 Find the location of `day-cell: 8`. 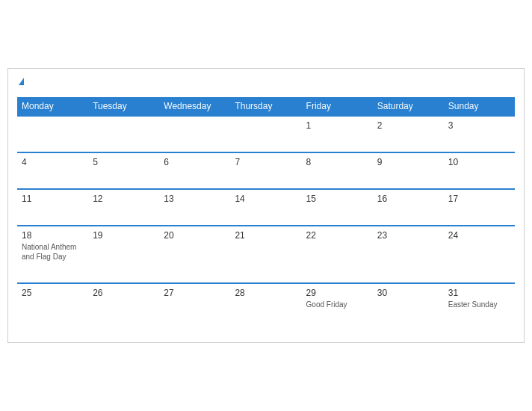

day-cell: 8 is located at coordinates (338, 170).